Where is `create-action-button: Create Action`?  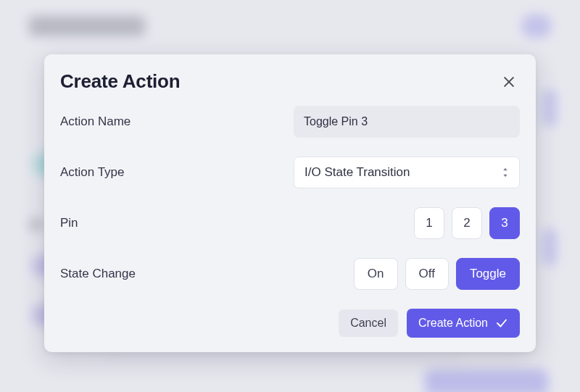 create-action-button: Create Action is located at coordinates (463, 323).